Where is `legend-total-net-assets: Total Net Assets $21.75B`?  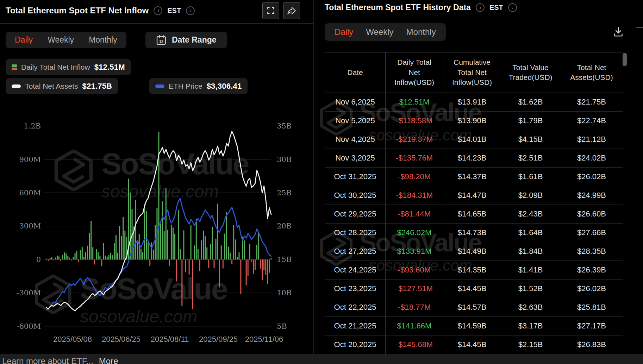
legend-total-net-assets: Total Net Assets $21.75B is located at coordinates (62, 86).